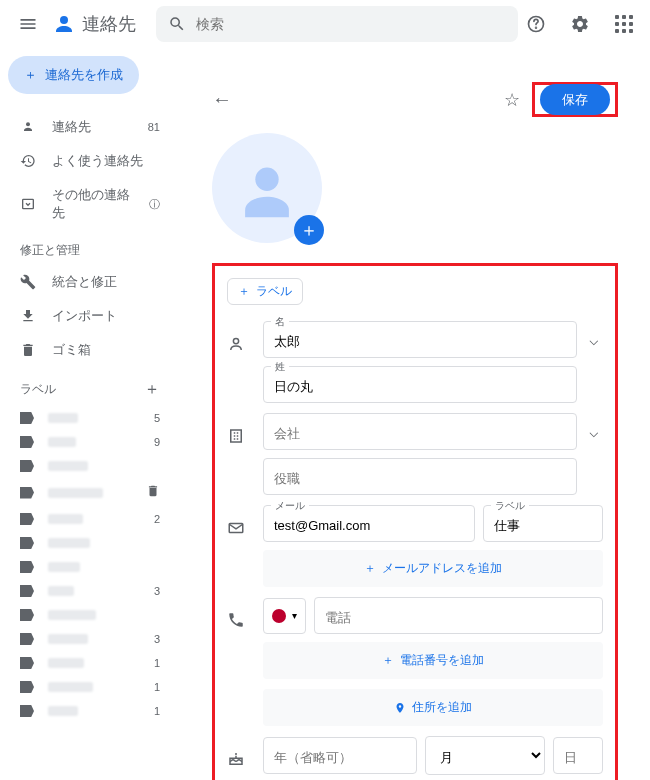 The height and width of the screenshot is (780, 650). Describe the element at coordinates (94, 24) in the screenshot. I see `app-logo: 連絡先` at that location.